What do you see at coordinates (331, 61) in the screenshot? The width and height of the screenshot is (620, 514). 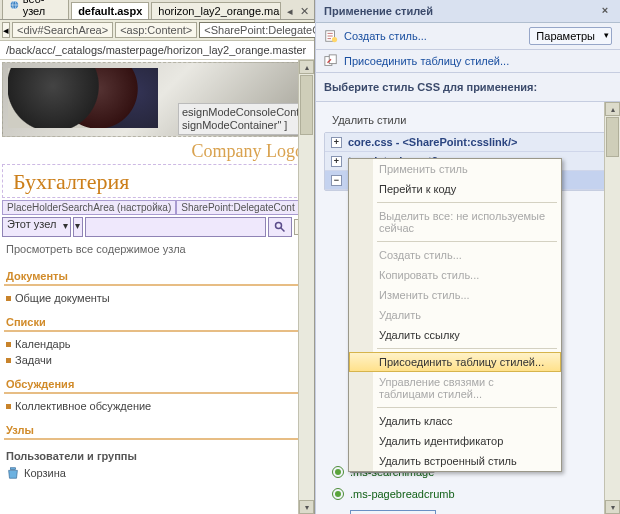 I see `attach-stylesheet-icon` at bounding box center [331, 61].